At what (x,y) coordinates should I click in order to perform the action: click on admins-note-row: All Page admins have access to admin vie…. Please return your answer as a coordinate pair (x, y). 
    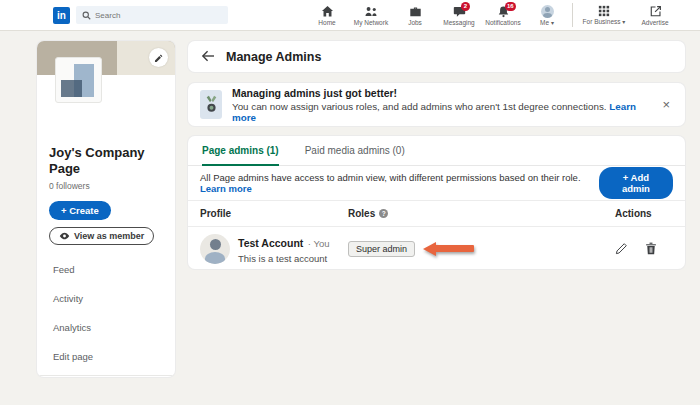
    Looking at the image, I should click on (436, 183).